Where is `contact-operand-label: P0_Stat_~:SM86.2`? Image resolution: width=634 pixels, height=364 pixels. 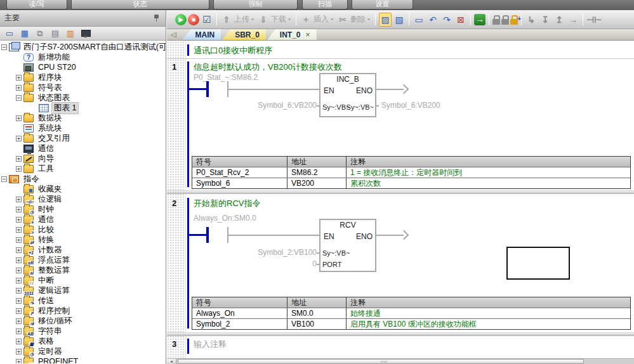 contact-operand-label: P0_Stat_~:SM86.2 is located at coordinates (226, 77).